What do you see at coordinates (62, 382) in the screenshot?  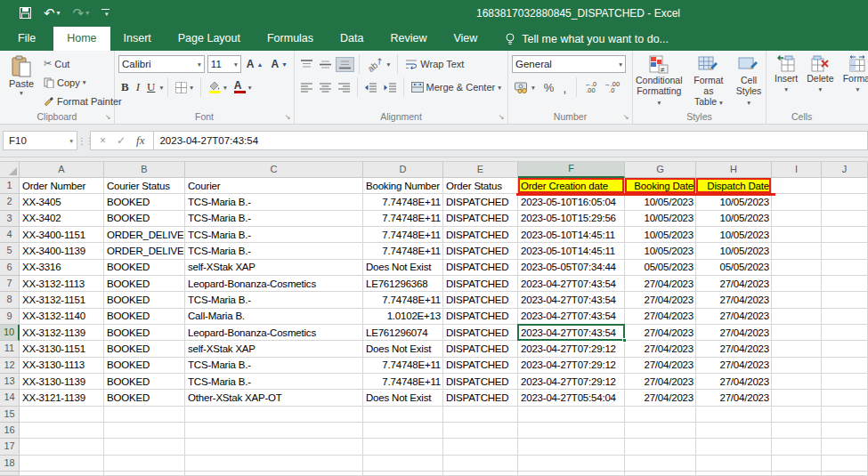 I see `cell-A13: XX-3130-1139` at bounding box center [62, 382].